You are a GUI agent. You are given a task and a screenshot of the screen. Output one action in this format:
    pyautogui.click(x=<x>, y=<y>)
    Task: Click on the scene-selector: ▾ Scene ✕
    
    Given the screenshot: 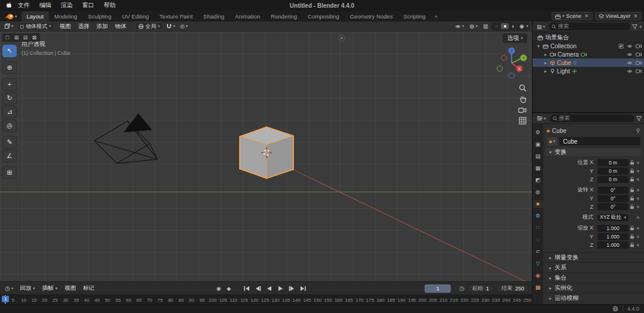 What is the action you would take?
    pyautogui.click(x=572, y=16)
    